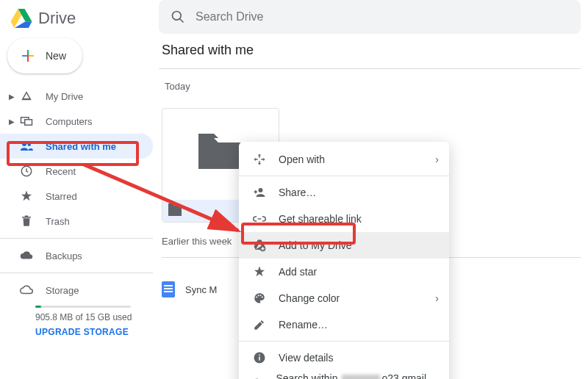 The image size is (588, 379). Describe the element at coordinates (344, 358) in the screenshot. I see `ctx-view-details: View details` at that location.